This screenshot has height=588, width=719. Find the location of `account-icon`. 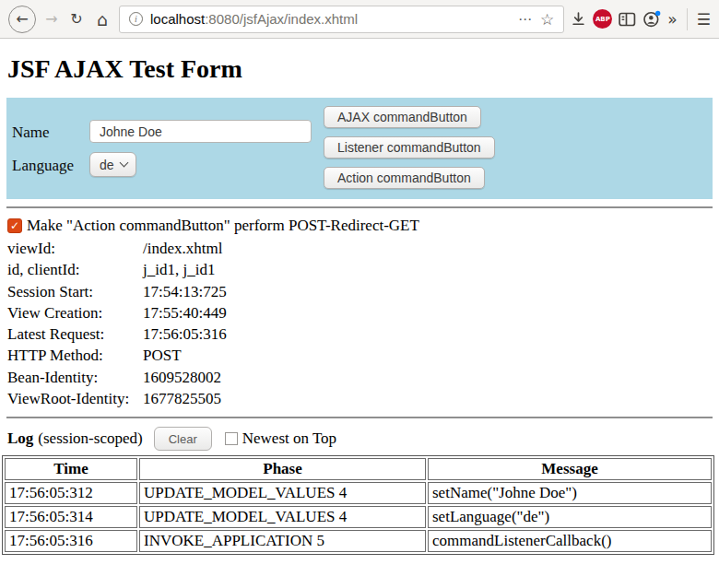

account-icon is located at coordinates (652, 18).